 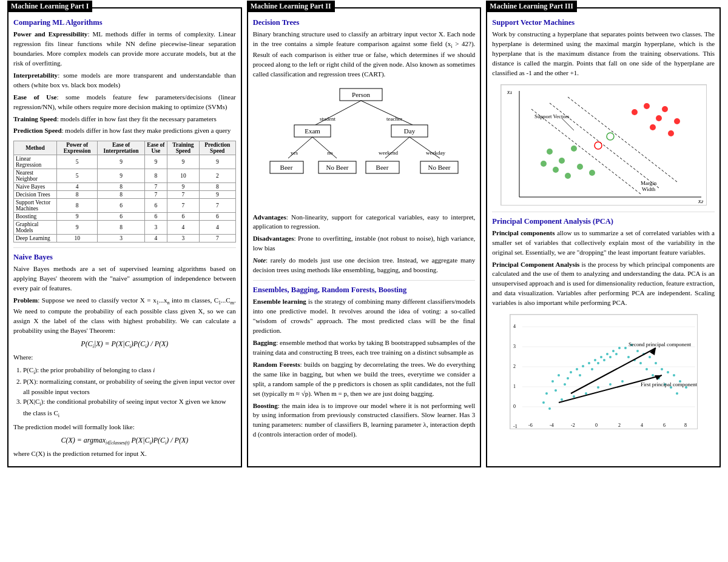 What do you see at coordinates (291, 6) in the screenshot?
I see `column-2-header: Machine Learning Part II` at bounding box center [291, 6].